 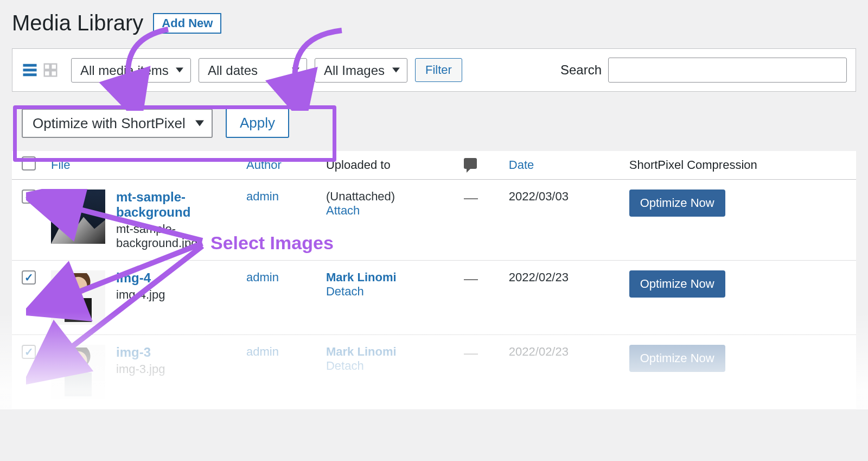 I want to click on file-title-link: mt-sample-background, so click(x=153, y=204).